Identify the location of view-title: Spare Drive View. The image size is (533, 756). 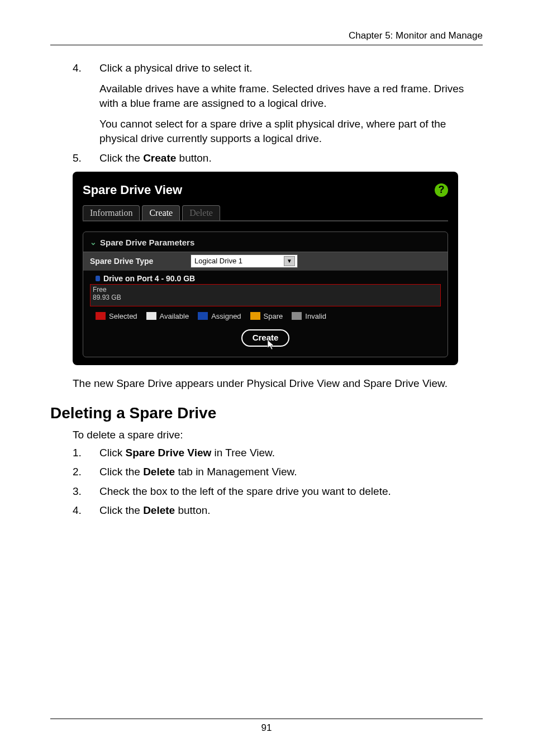
(132, 190).